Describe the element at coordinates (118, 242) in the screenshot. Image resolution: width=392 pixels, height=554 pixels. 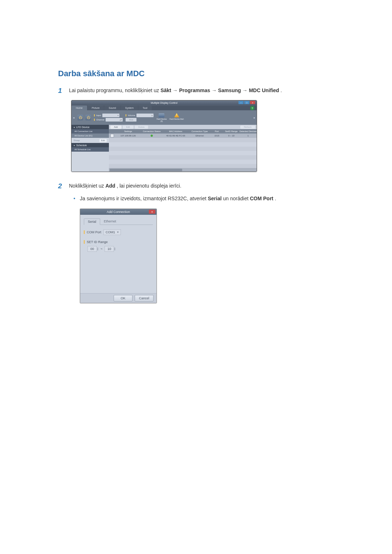
I see `setid-range-row: SET ID Range` at that location.